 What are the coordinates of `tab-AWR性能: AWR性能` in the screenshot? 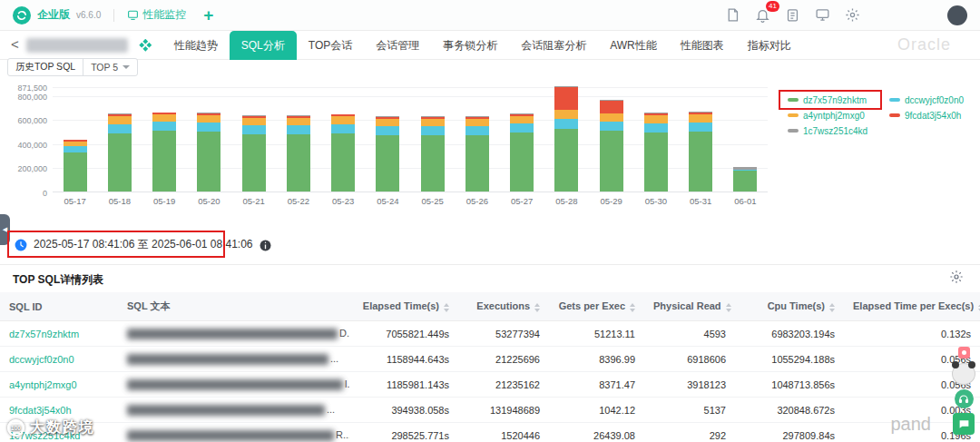 It's located at (633, 45).